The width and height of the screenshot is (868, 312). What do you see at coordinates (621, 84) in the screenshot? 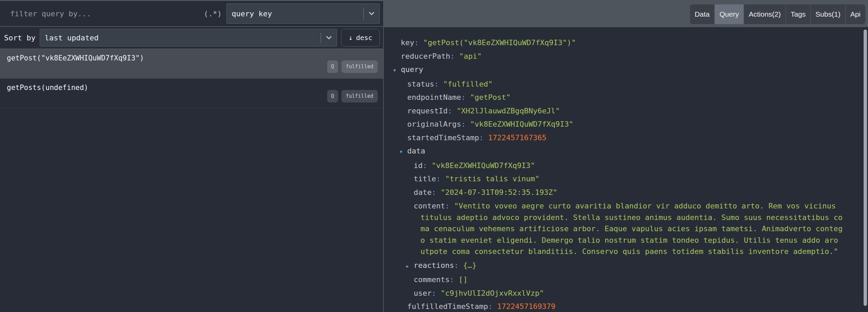
I see `tree-row-status: status: "fulfilled"` at bounding box center [621, 84].